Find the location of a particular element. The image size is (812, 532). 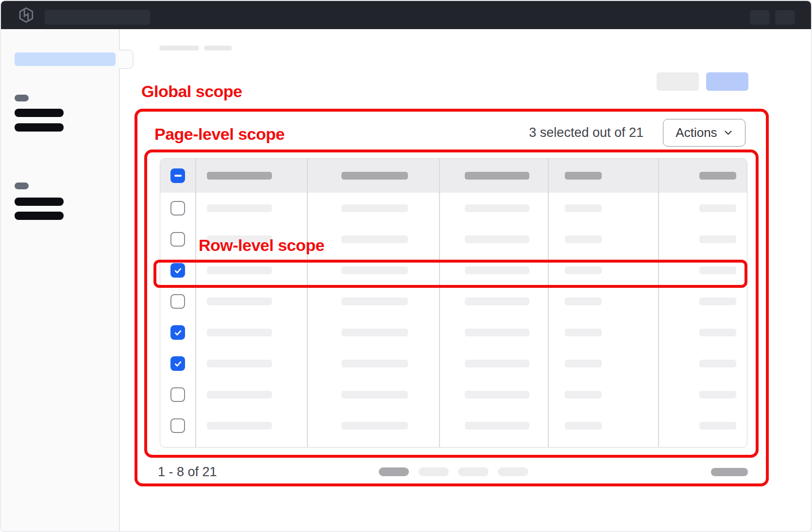

primary-button-skeleton is located at coordinates (727, 82).